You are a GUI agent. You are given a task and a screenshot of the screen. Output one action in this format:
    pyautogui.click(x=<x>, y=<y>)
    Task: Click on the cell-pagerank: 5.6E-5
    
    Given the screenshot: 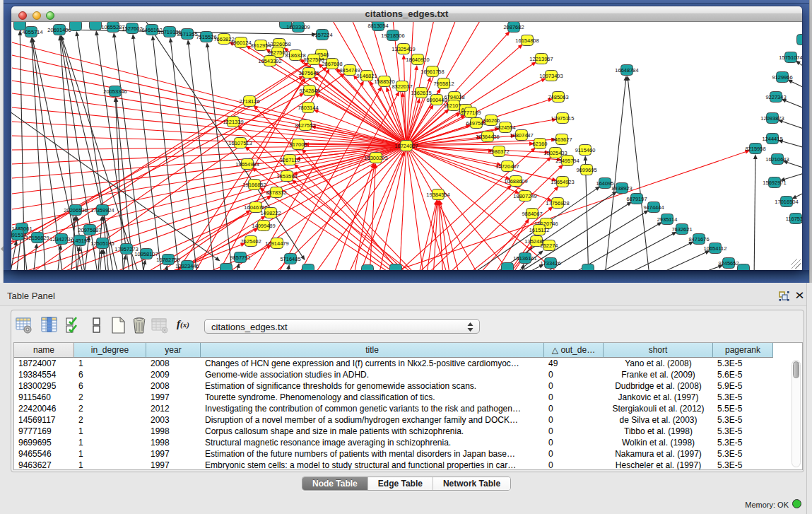 What is the action you would take?
    pyautogui.click(x=743, y=375)
    